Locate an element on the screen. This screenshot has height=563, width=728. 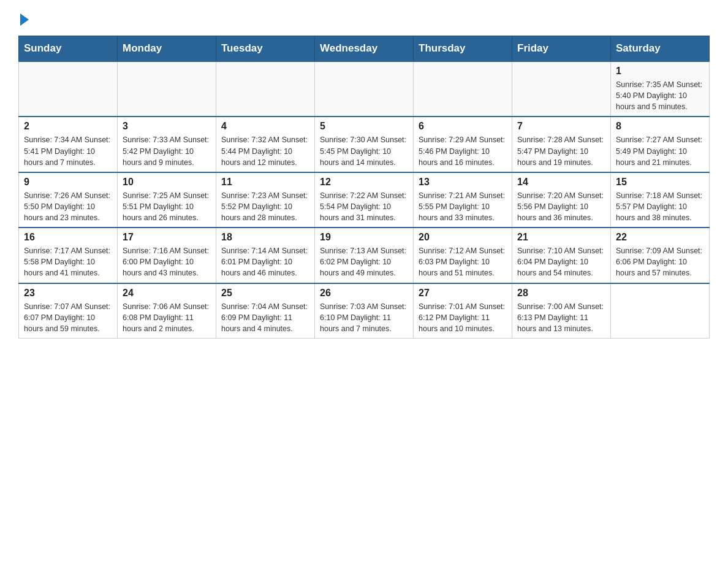
calendar-week-row: 1Sunrise: 7:35 AM Sunset: 5:40 PM Daylig… is located at coordinates (364, 89).